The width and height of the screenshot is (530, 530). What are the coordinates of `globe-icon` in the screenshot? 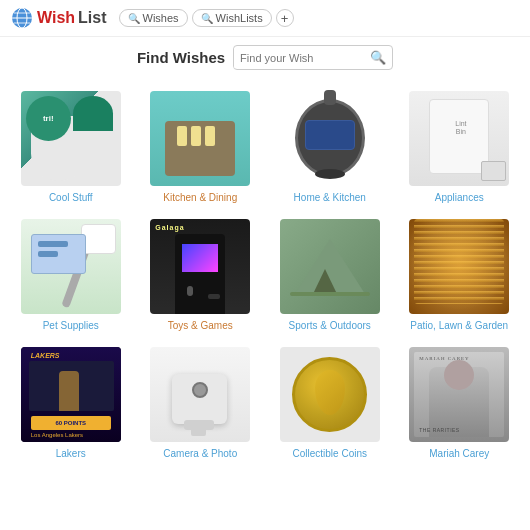 It's located at (22, 18).